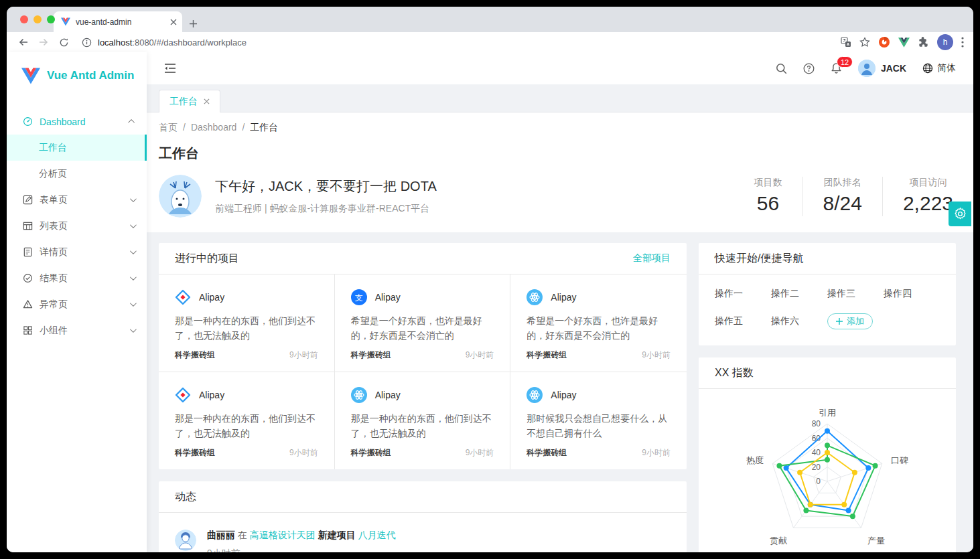 The height and width of the screenshot is (559, 980). I want to click on quicknav-op-3: 操作三, so click(855, 294).